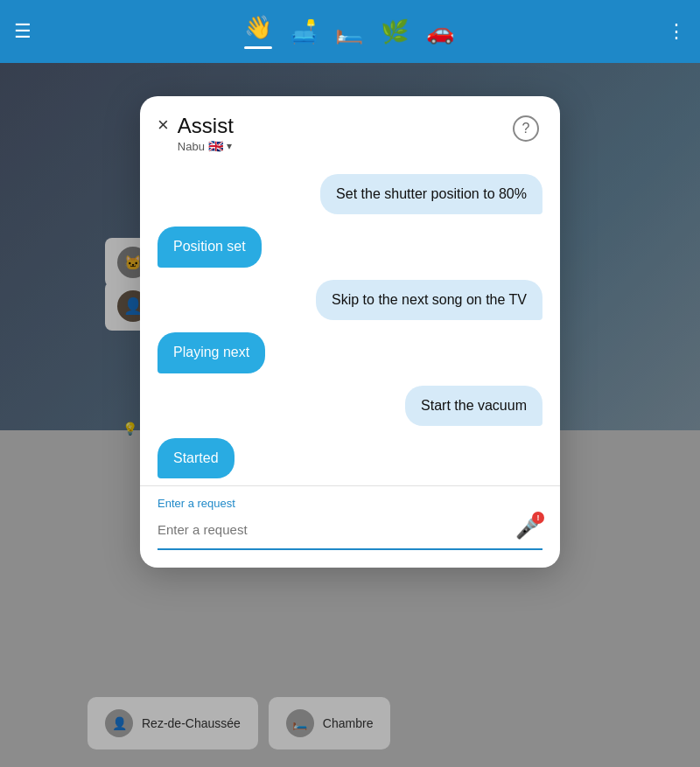 This screenshot has height=767, width=700. Describe the element at coordinates (196, 458) in the screenshot. I see `bubble-assistant-3: Started` at that location.